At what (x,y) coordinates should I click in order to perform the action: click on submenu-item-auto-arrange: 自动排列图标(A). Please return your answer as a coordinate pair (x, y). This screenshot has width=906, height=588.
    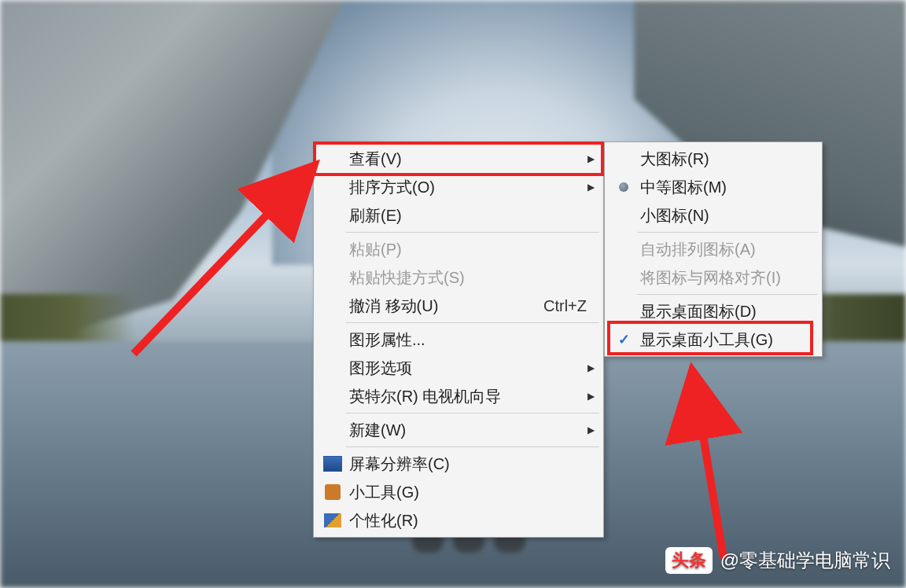
    Looking at the image, I should click on (713, 249).